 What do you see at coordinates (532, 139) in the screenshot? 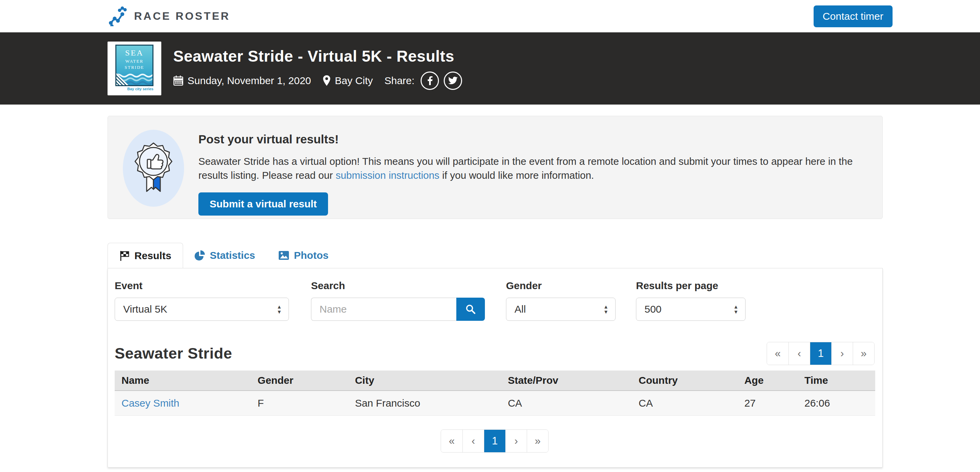
I see `banner-heading: Post your virtual results!` at bounding box center [532, 139].